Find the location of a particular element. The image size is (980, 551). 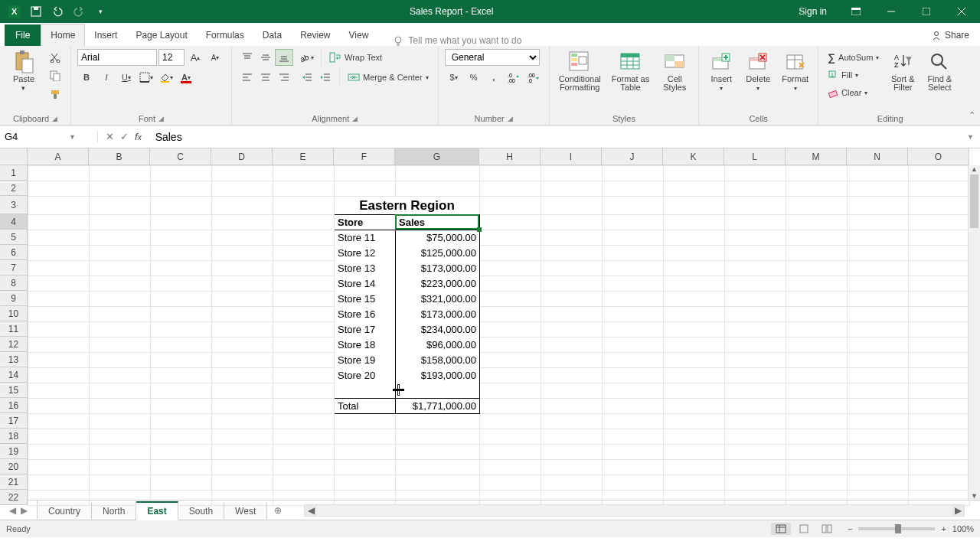

minimize-button is located at coordinates (891, 11).